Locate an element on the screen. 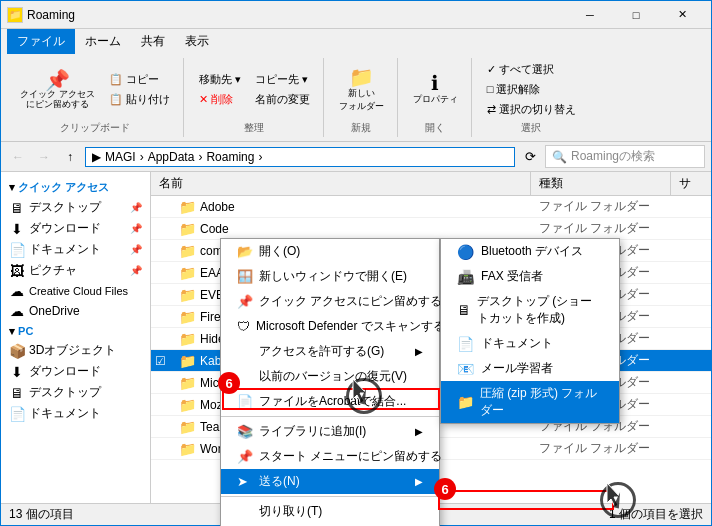 The image size is (712, 526). path-magi: MAGI is located at coordinates (120, 157).